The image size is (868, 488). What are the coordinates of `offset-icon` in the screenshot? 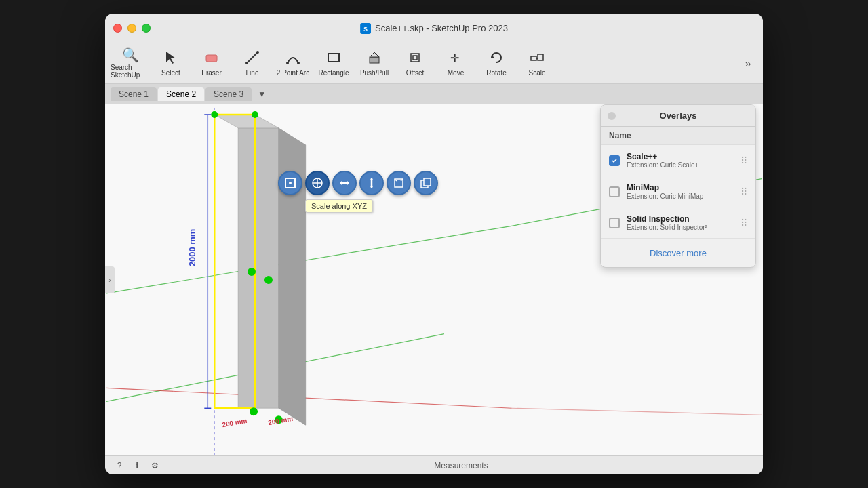 It's located at (415, 58).